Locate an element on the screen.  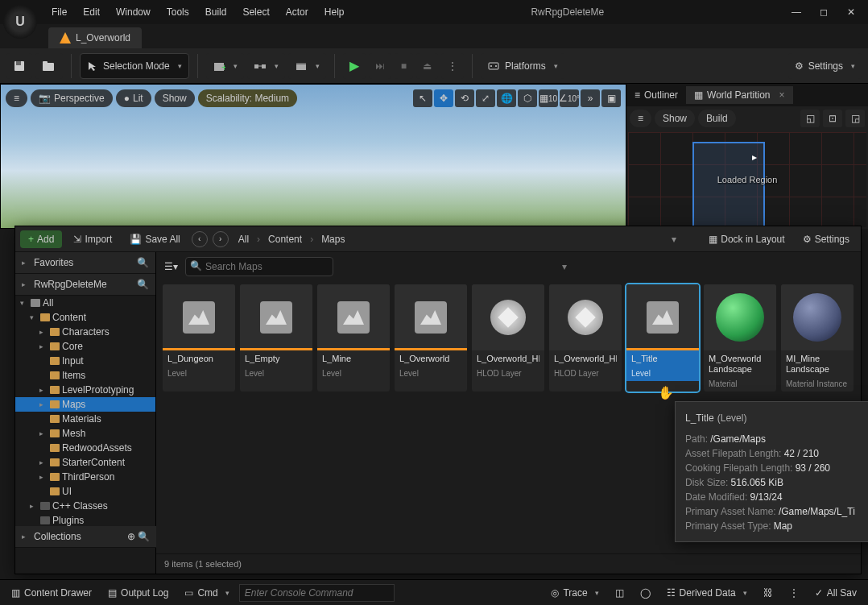
view-show: Show is located at coordinates (175, 98).